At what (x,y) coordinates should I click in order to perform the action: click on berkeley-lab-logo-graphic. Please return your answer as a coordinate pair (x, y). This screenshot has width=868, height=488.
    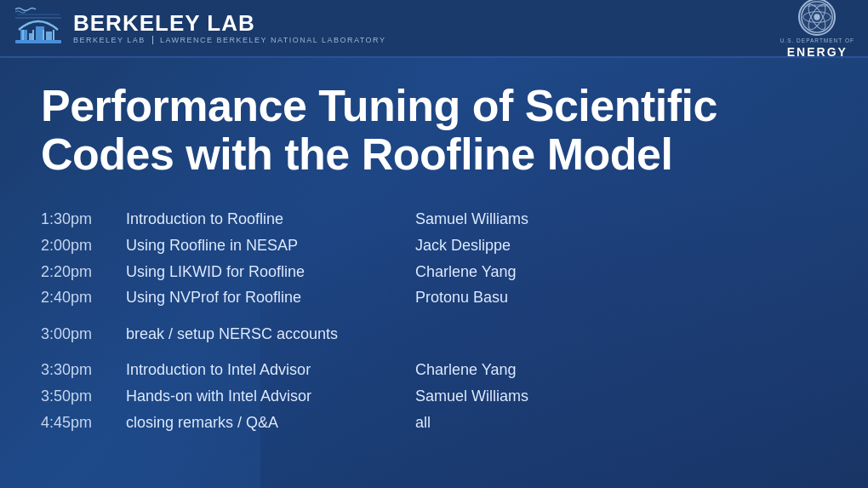
    Looking at the image, I should click on (38, 28).